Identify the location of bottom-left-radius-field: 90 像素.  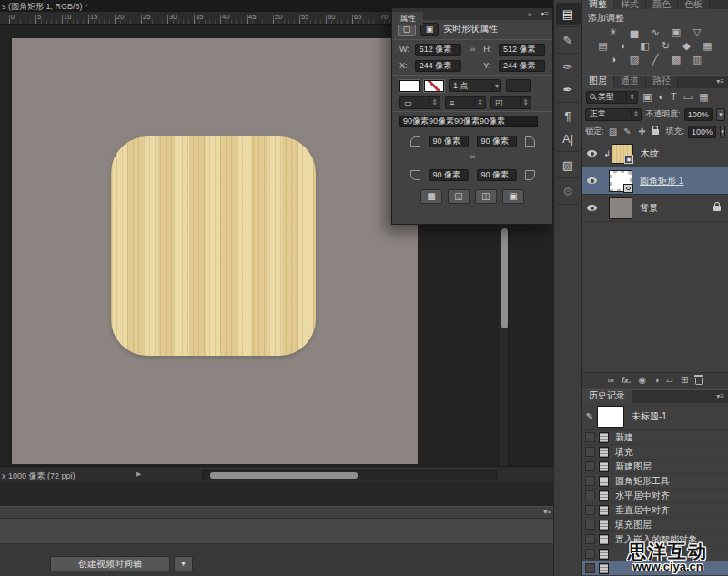
(449, 175).